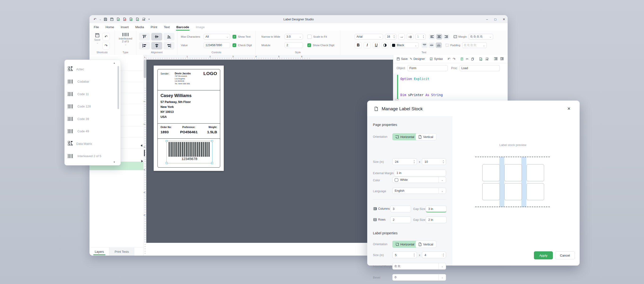 This screenshot has height=284, width=644. What do you see at coordinates (400, 220) in the screenshot?
I see `rows-input: 2` at bounding box center [400, 220].